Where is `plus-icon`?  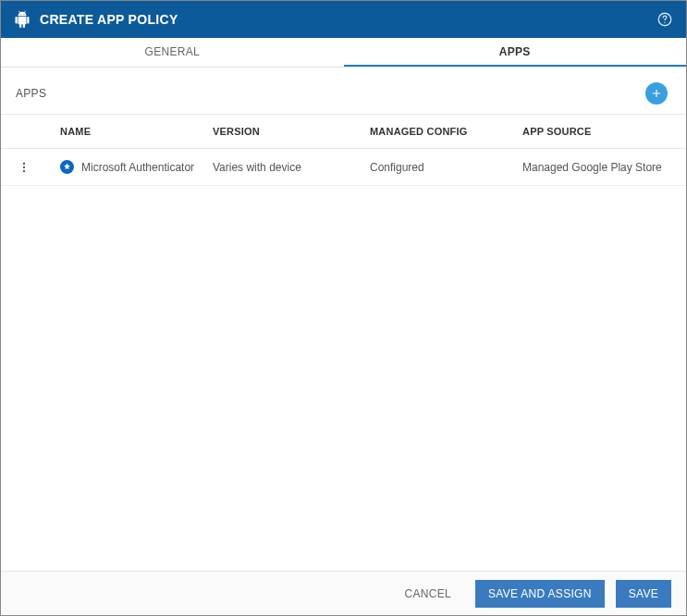
plus-icon is located at coordinates (656, 93).